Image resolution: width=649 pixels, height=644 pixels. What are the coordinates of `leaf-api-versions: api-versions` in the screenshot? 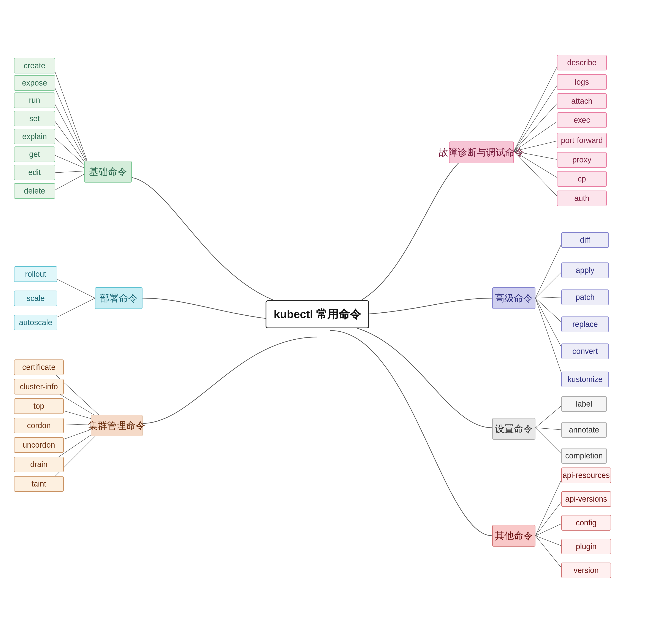 It's located at (586, 499).